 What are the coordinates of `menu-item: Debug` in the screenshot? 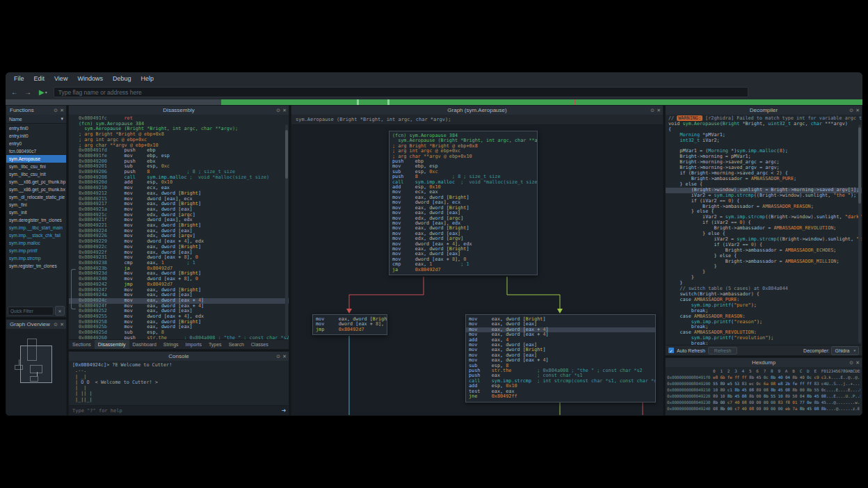 It's located at (122, 79).